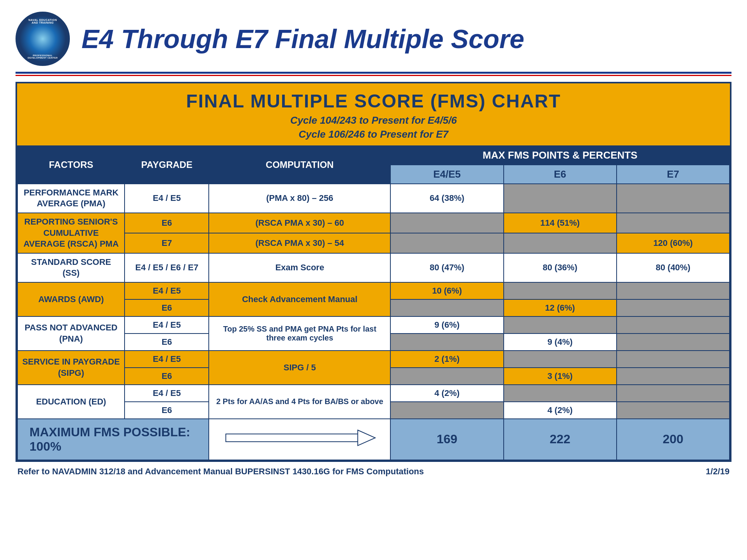 This screenshot has width=747, height=560. Describe the element at coordinates (167, 223) in the screenshot. I see `paygrade-rsca-e6: E6` at that location.